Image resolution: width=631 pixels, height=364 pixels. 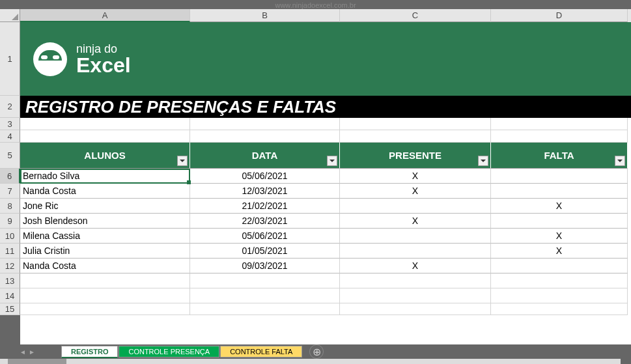 What do you see at coordinates (326, 266) in the screenshot?
I see `table-row: Nanda Costa 09/03/2021 X` at bounding box center [326, 266].